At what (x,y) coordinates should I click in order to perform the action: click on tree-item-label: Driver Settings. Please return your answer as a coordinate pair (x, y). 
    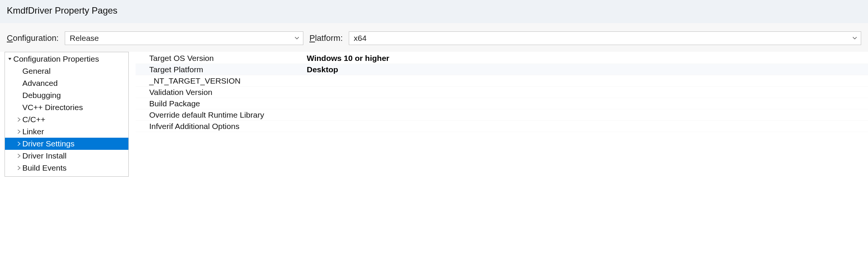
    Looking at the image, I should click on (48, 144).